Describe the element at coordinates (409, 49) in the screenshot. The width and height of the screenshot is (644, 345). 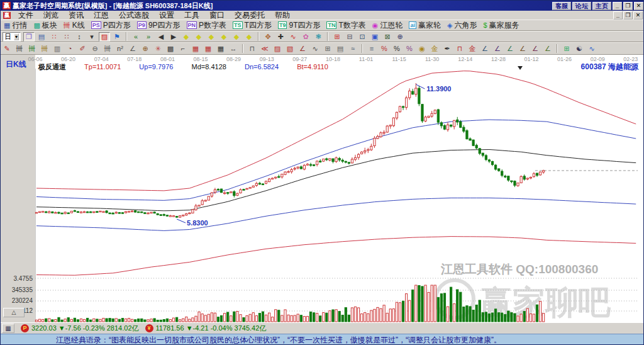
I see `percent-line-tool: %` at that location.